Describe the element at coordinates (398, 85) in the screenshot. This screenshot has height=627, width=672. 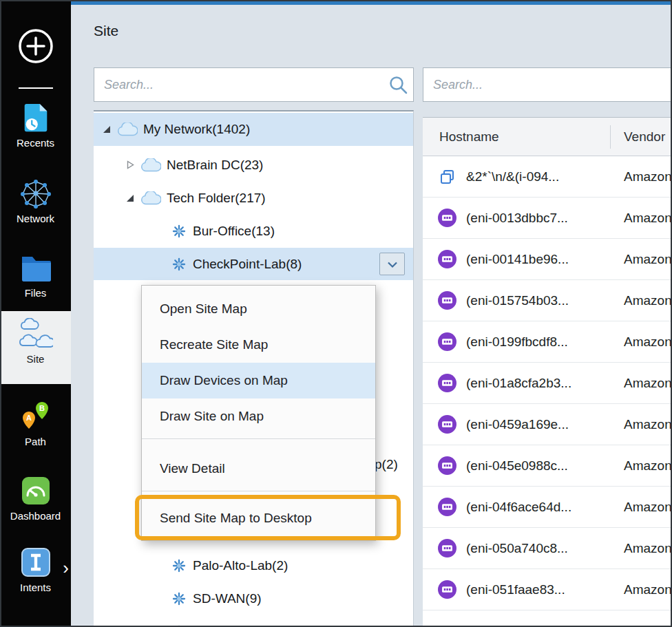
I see `search-icon` at that location.